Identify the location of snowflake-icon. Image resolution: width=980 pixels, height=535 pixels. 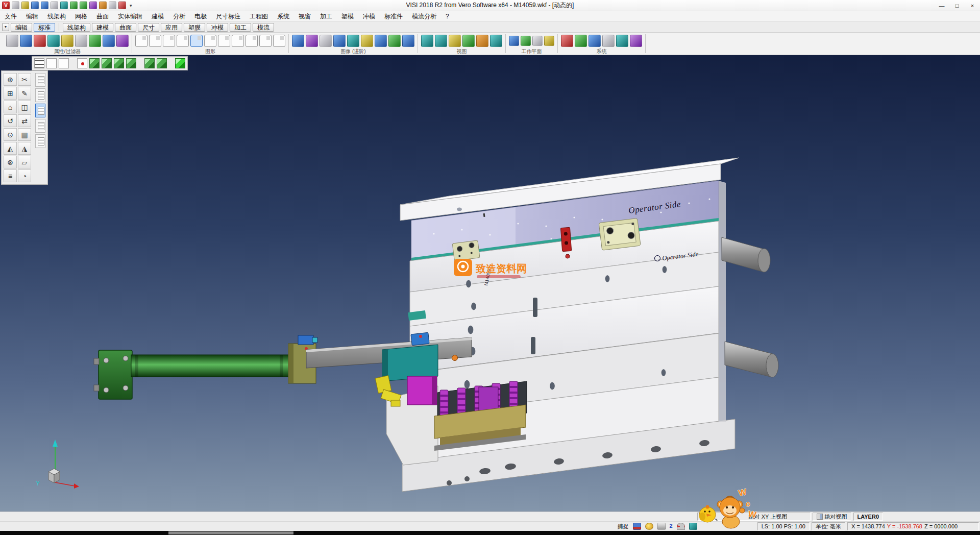
(608, 41).